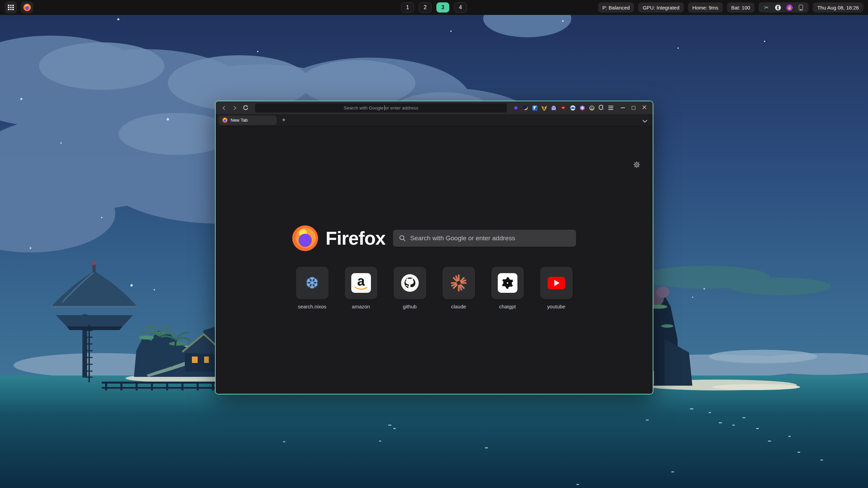  I want to click on extension-ublock-origin: UO, so click(563, 108).